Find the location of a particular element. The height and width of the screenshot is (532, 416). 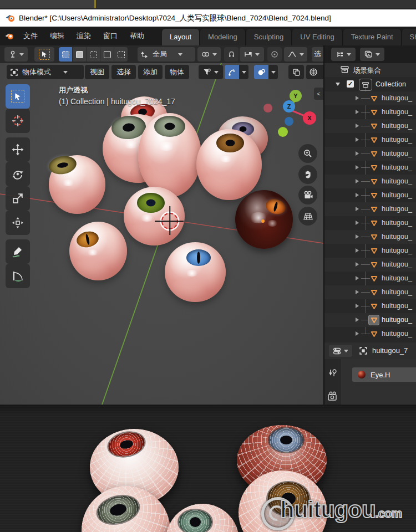

gizmo-axis-z-neg is located at coordinates (289, 121).